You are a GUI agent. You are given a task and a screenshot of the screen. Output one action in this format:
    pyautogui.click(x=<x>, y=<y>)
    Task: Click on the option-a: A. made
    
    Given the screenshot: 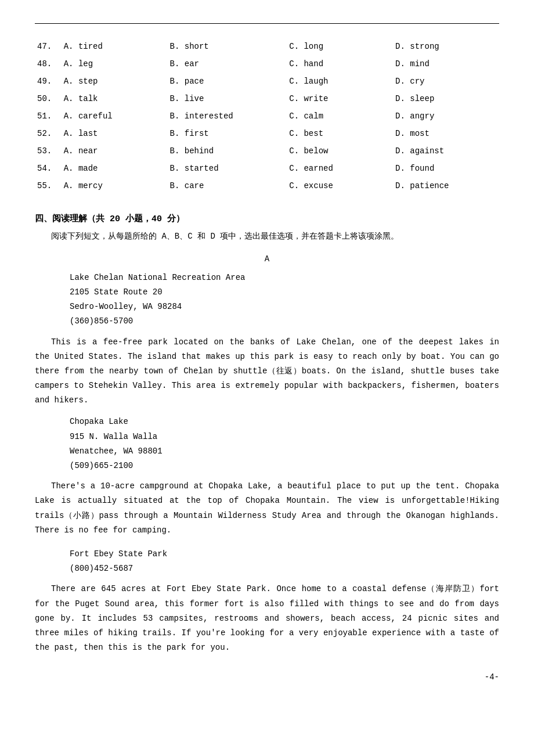 What is the action you would take?
    pyautogui.click(x=115, y=168)
    